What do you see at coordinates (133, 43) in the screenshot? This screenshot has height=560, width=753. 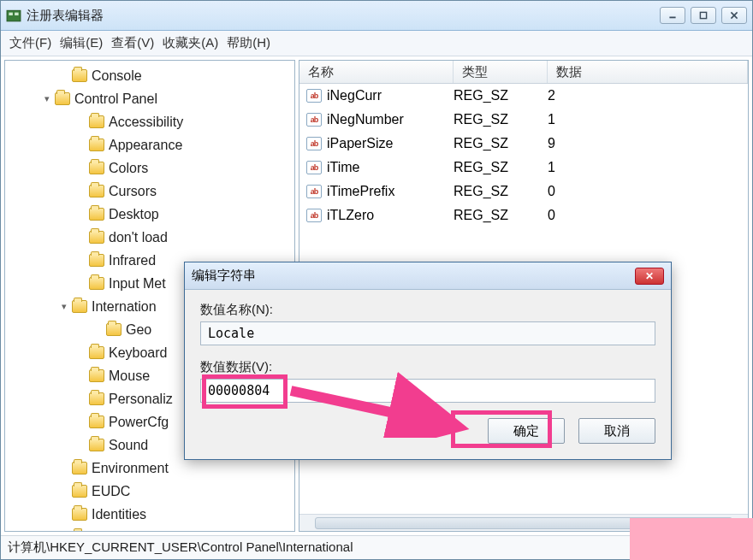 I see `menu-view: 查看(V)` at bounding box center [133, 43].